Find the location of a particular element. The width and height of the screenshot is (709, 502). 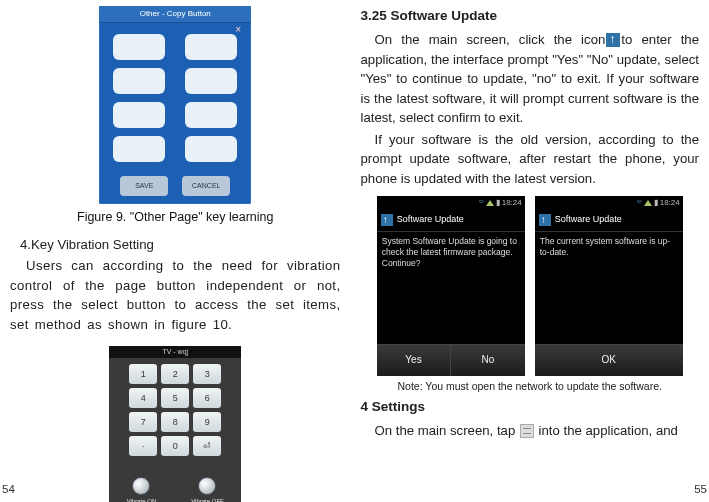

software-update-icon is located at coordinates (613, 40).